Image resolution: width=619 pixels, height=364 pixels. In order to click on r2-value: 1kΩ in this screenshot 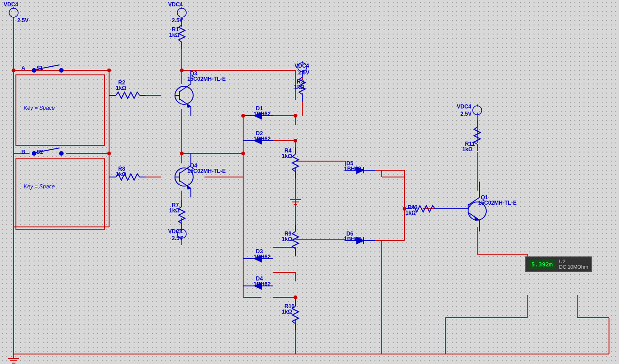, I will do `click(121, 88)`.